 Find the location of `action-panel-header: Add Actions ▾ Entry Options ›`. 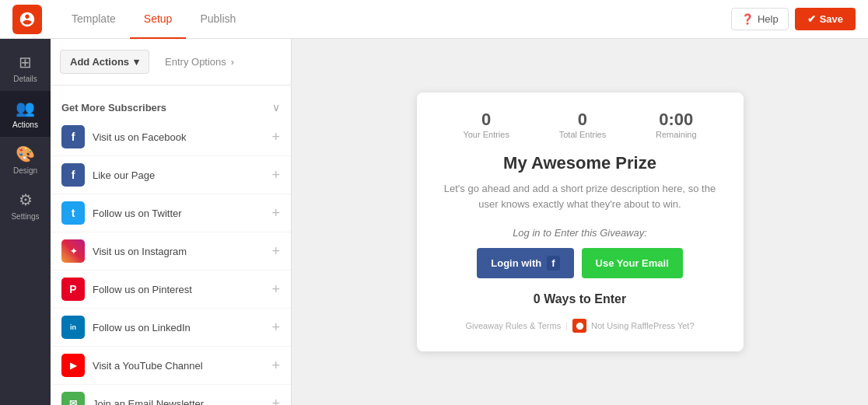

action-panel-header: Add Actions ▾ Entry Options › is located at coordinates (171, 62).